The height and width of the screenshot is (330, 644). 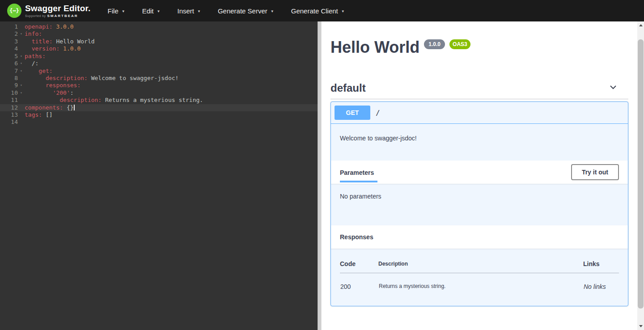 What do you see at coordinates (9, 115) in the screenshot?
I see `line-number: 13` at bounding box center [9, 115].